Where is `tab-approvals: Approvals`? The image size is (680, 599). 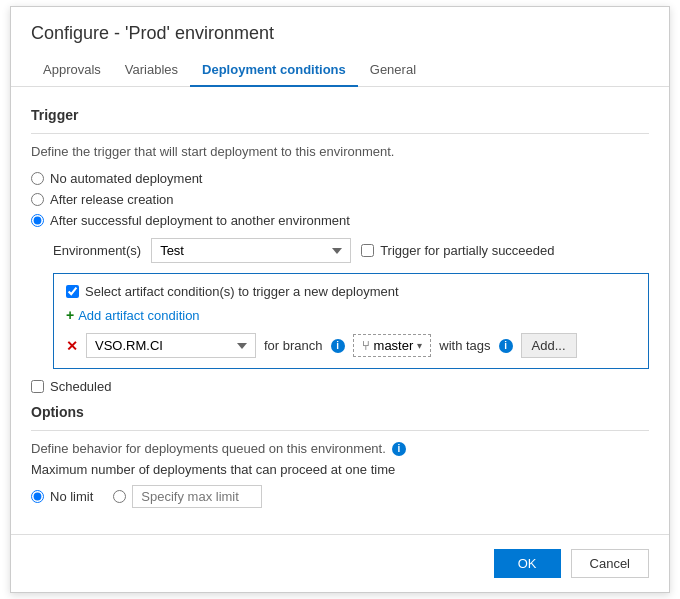 tab-approvals: Approvals is located at coordinates (72, 70).